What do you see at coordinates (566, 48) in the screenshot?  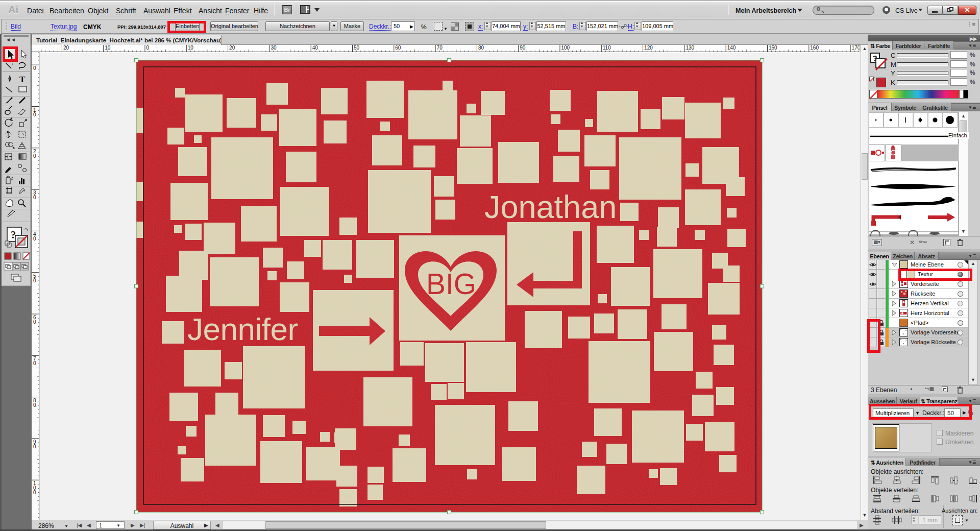 I see `svg-text: 100` at bounding box center [566, 48].